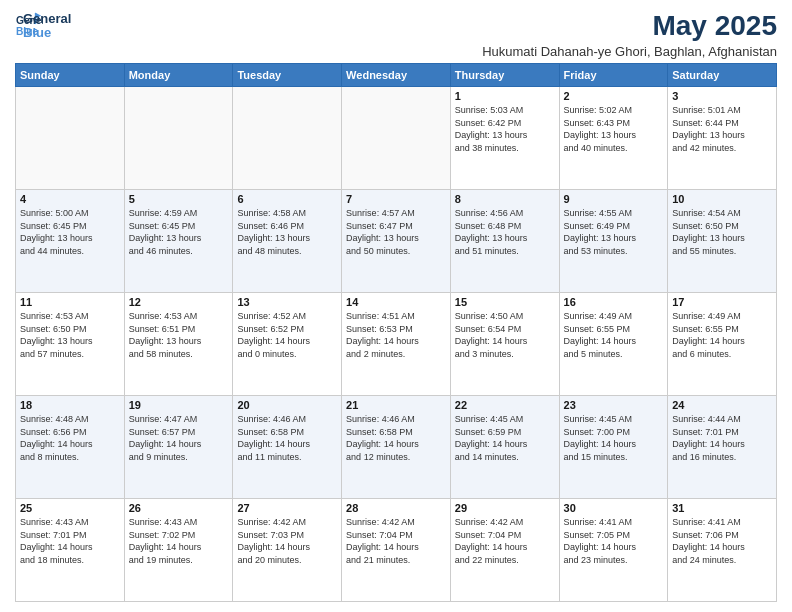 The image size is (792, 612). Describe the element at coordinates (722, 129) in the screenshot. I see `day-detail: Sunrise: 5:01 AM Sunset: 6:44 PM Dayligh…` at that location.